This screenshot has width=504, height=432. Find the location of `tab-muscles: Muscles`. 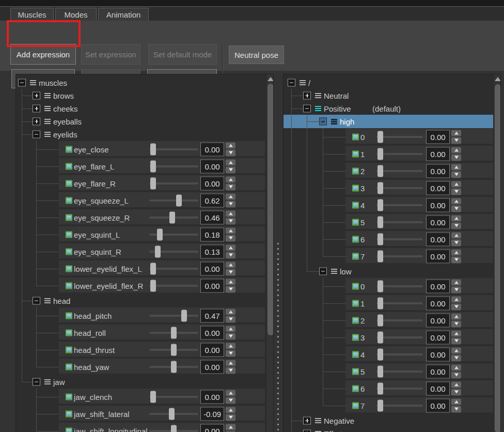

tab-muscles: Muscles is located at coordinates (32, 14).